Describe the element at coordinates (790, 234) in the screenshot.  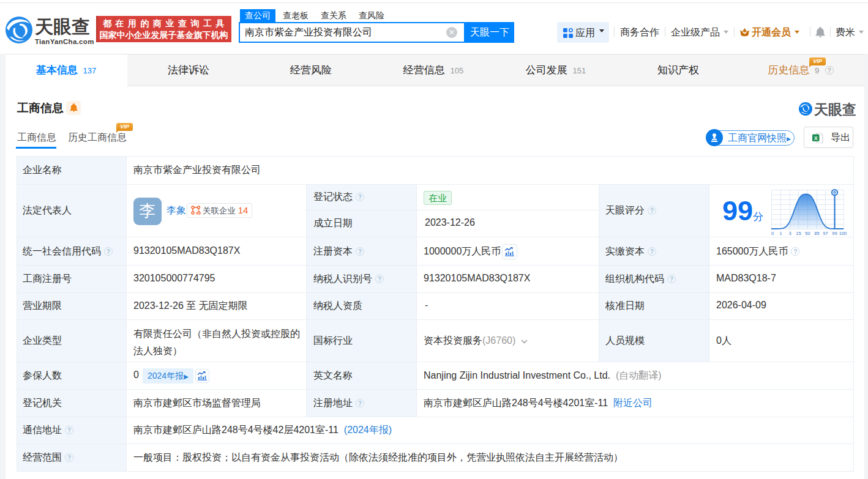
I see `svg-text: 3` at that location.